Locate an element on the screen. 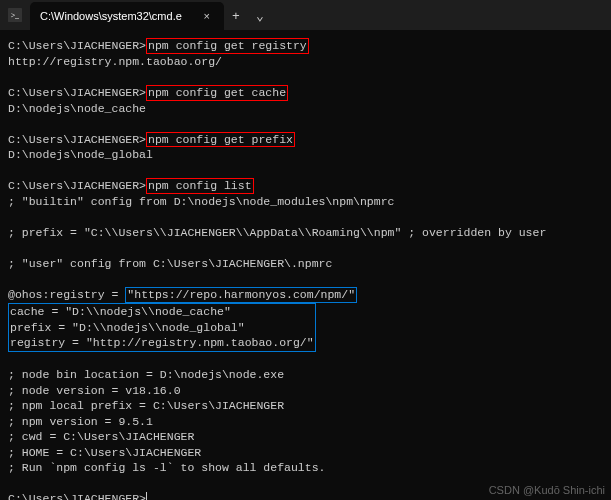 The width and height of the screenshot is (611, 500). out-builtin: ; "builtin" config from D:\nodejs\node_m… is located at coordinates (201, 202).